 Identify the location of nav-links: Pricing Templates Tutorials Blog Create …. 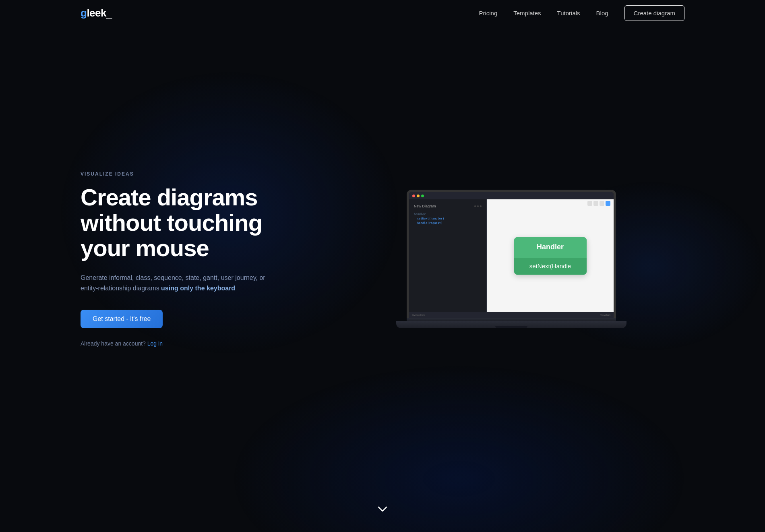
(581, 13).